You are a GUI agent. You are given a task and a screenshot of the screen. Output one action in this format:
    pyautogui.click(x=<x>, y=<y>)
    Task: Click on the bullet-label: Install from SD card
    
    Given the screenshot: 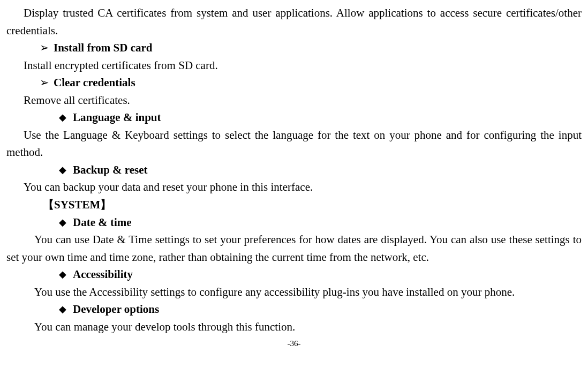 What is the action you would take?
    pyautogui.click(x=103, y=48)
    